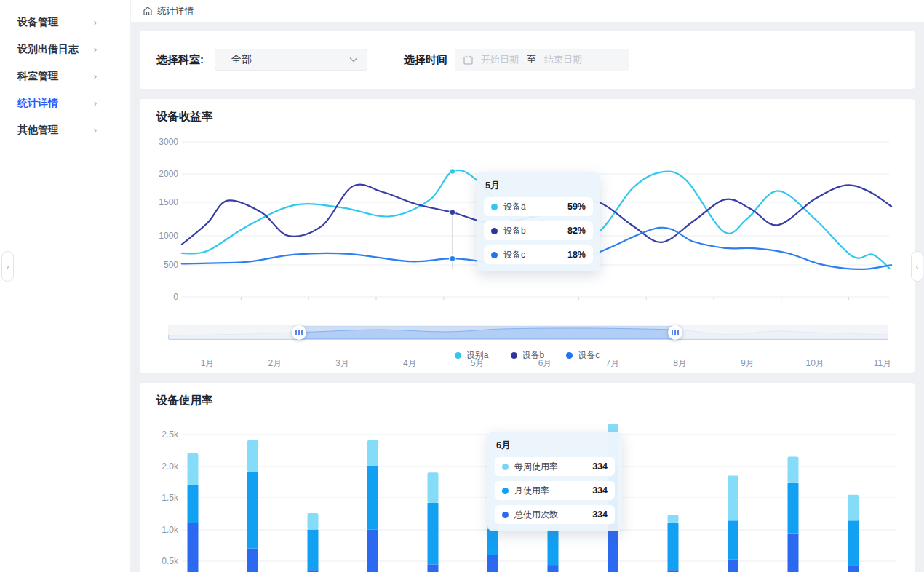  Describe the element at coordinates (554, 482) in the screenshot. I see `chart-tooltip: 6月每周使用率334月使用率334总使用次数334` at that location.